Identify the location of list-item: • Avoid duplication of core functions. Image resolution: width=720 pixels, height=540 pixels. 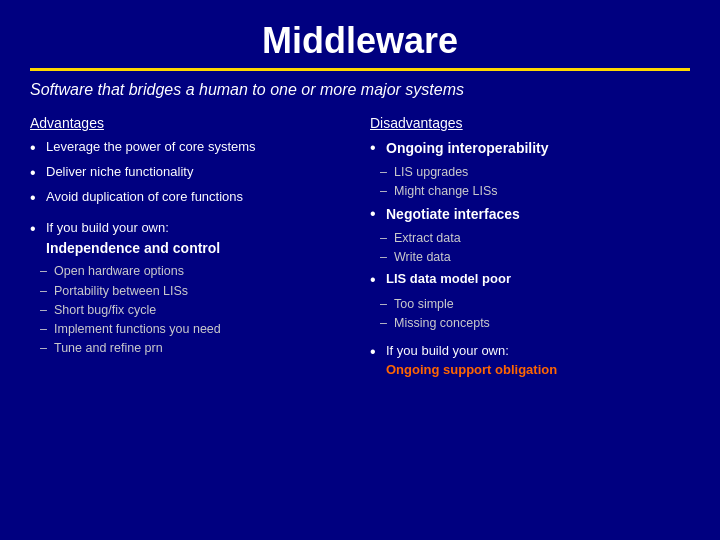
(190, 198).